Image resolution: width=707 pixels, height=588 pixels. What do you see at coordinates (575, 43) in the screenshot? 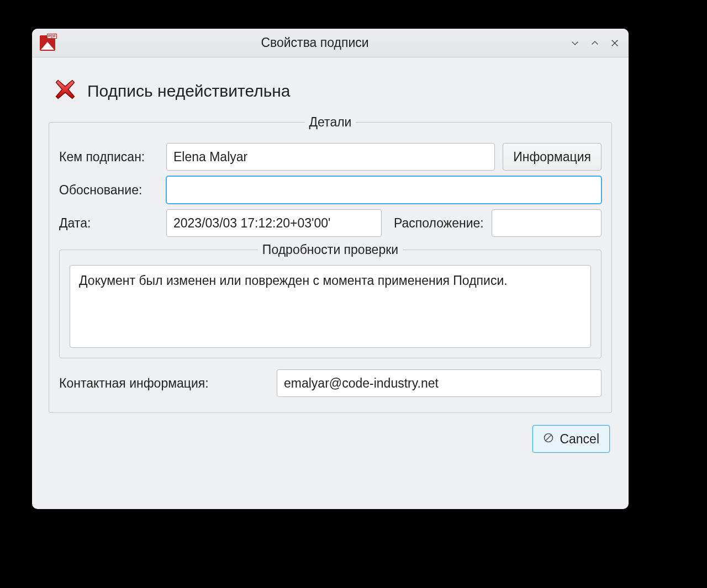
I see `chevron-down-icon` at bounding box center [575, 43].